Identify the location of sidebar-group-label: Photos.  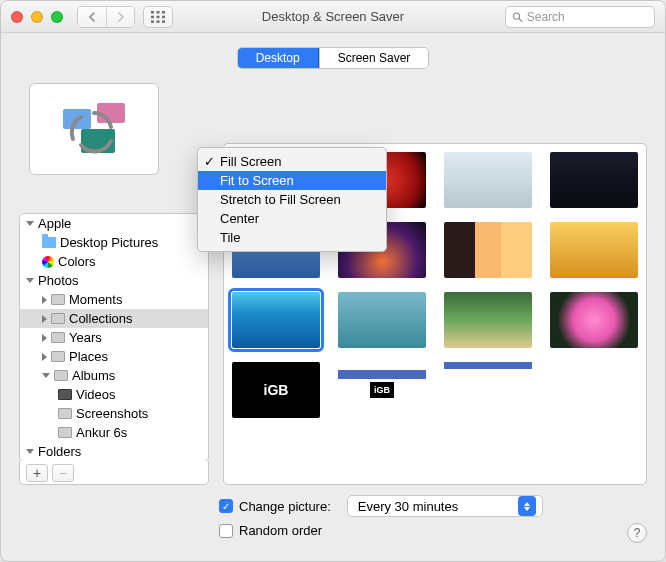
(58, 280).